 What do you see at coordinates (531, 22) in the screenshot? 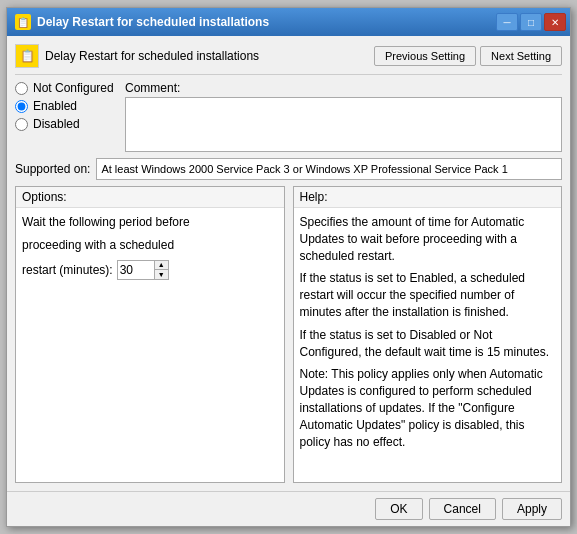
I see `maximize-button: □` at bounding box center [531, 22].